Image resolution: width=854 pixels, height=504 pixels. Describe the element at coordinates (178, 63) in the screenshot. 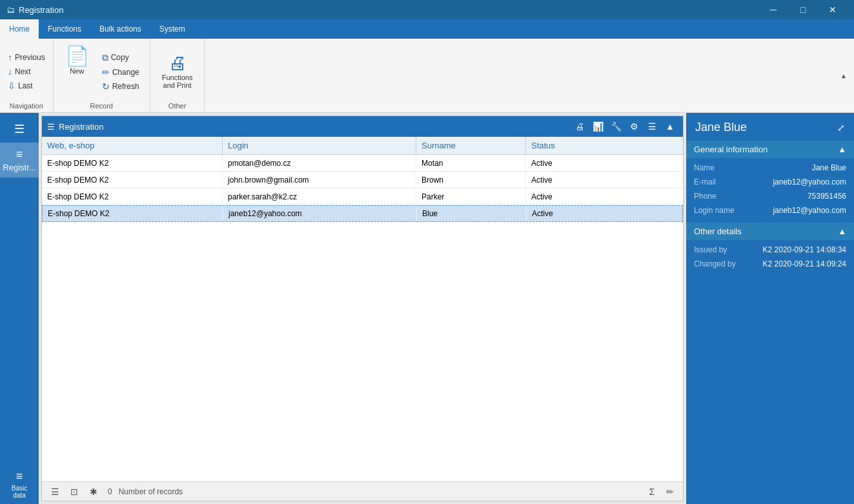

I see `functions-print-icon: 🖨` at that location.